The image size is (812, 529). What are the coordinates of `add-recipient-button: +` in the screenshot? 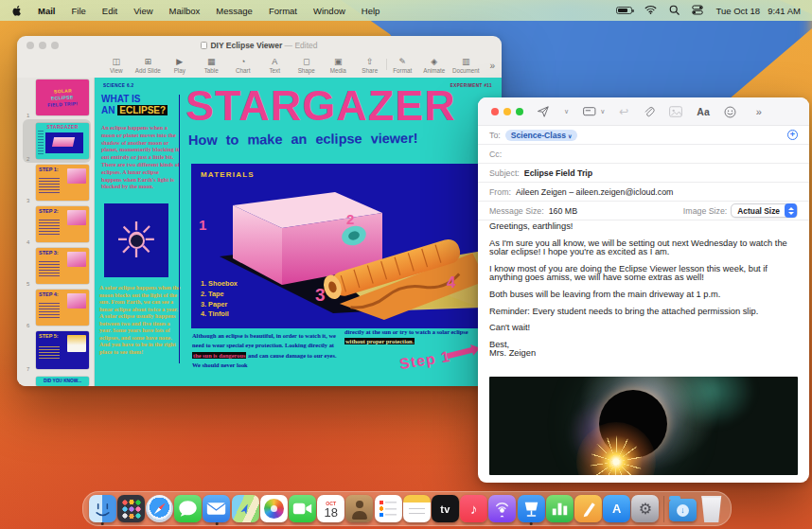 It's located at (793, 134).